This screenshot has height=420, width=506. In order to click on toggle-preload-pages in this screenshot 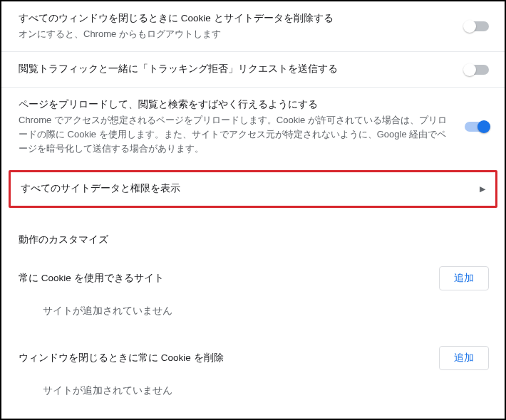, I will do `click(477, 127)`.